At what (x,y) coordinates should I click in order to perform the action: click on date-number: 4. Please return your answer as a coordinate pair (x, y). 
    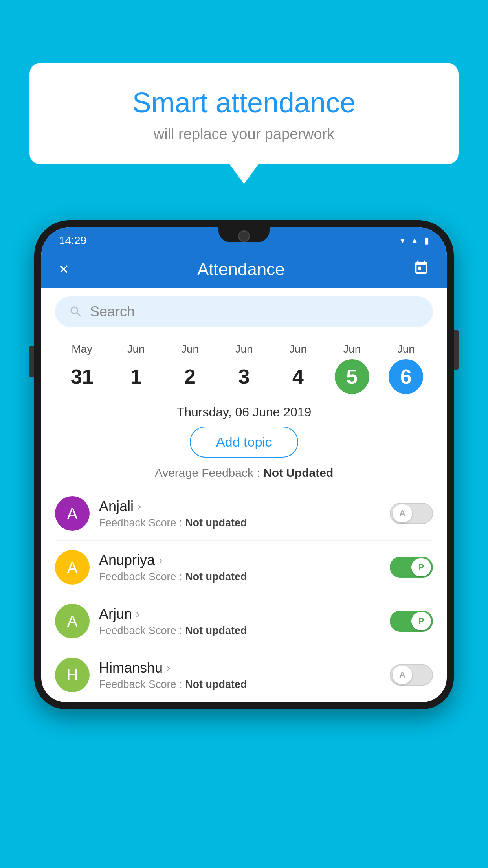
    Looking at the image, I should click on (298, 377).